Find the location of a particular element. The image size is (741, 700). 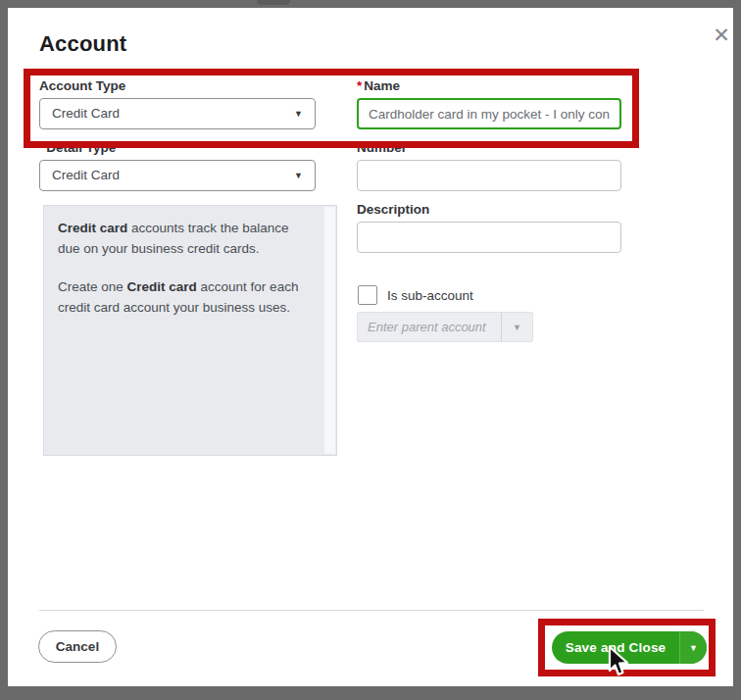

number-label: Number is located at coordinates (382, 147).